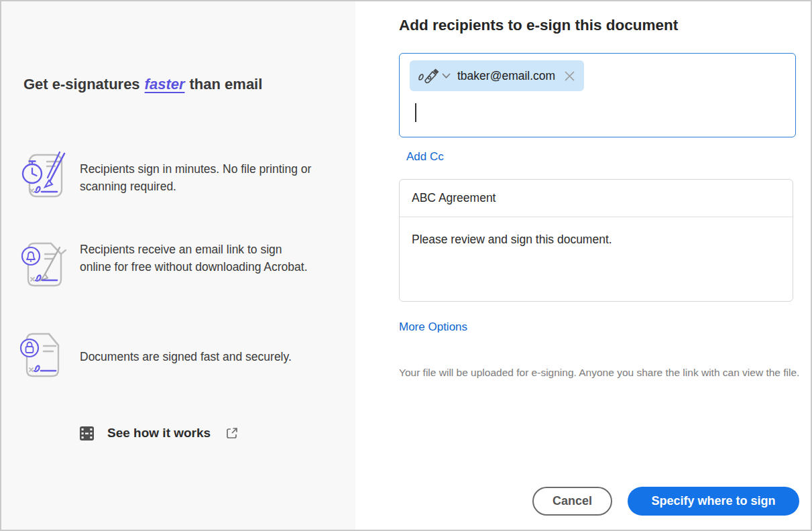 The image size is (812, 531). What do you see at coordinates (416, 113) in the screenshot?
I see `text-caret` at bounding box center [416, 113].